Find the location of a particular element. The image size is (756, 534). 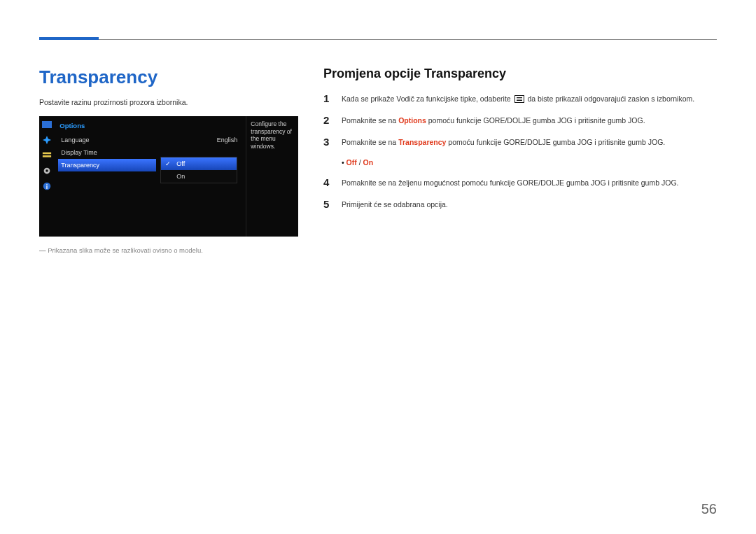

osd-row-label: Display Time is located at coordinates (79, 153).